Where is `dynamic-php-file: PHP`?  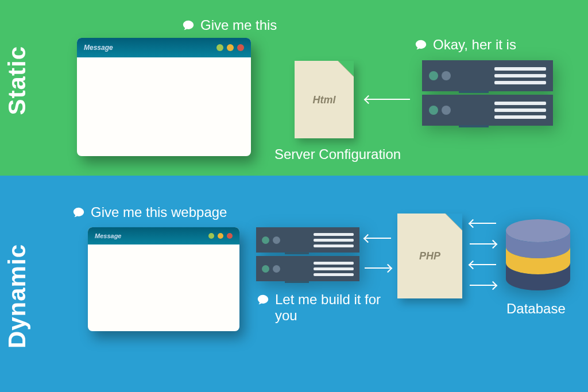
dynamic-php-file: PHP is located at coordinates (430, 256).